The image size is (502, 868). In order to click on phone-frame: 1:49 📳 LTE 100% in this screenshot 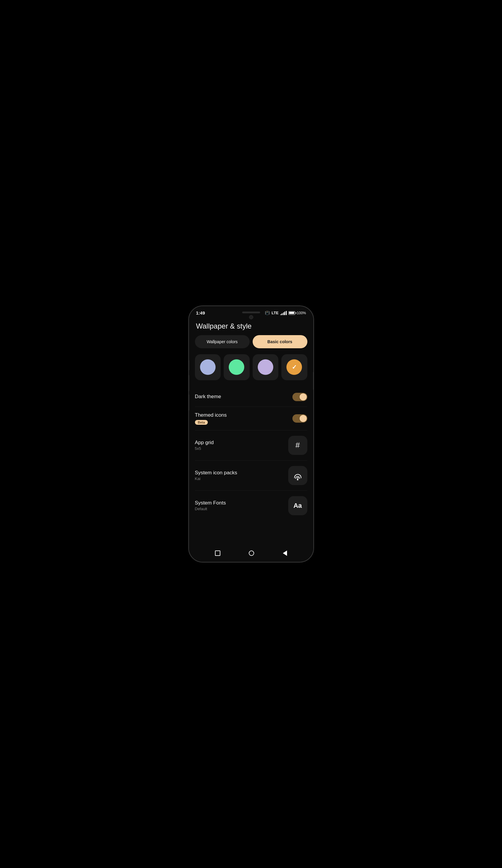, I will do `click(251, 434)`.